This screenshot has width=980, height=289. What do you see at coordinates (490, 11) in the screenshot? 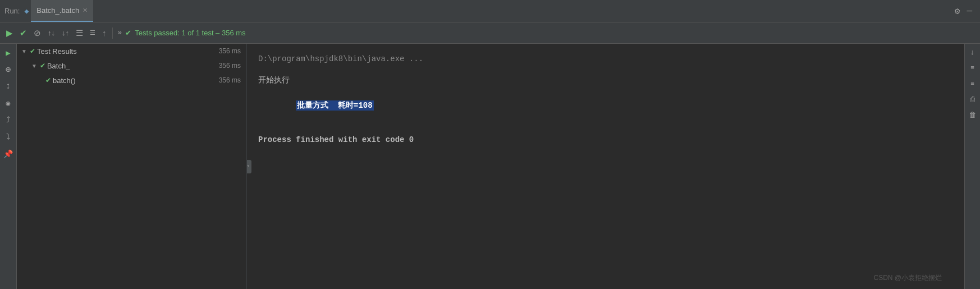
I see `tab-bar: Run: ◆ Batch_.batch ✕ ⚙ —` at bounding box center [490, 11].